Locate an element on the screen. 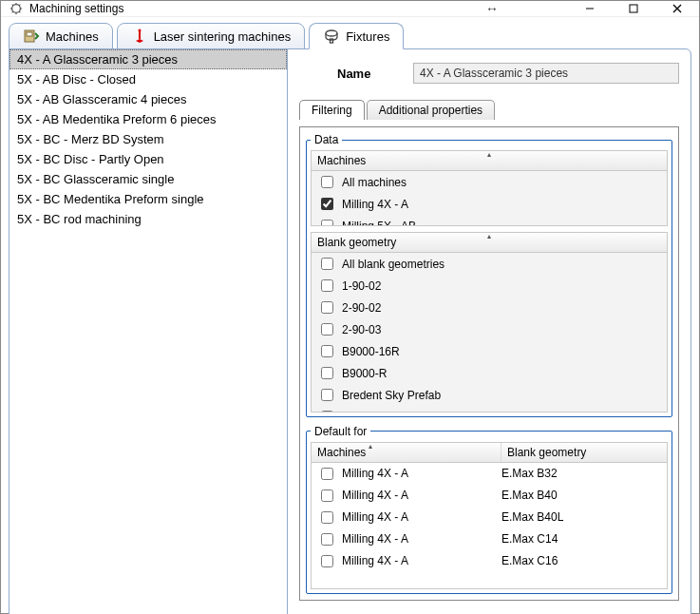  col-machines: Machines ▴ is located at coordinates (407, 452).